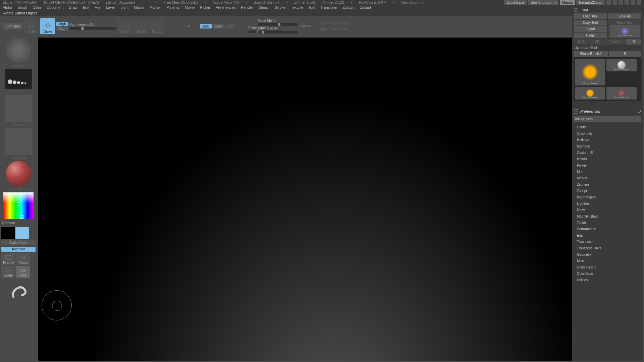  What do you see at coordinates (329, 7) in the screenshot?
I see `menu-transform: Transform` at bounding box center [329, 7].